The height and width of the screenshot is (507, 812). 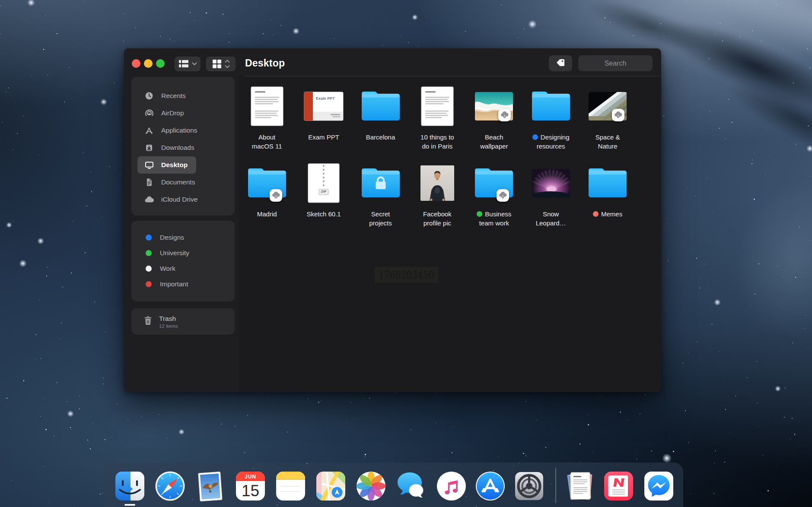 I want to click on file-label-line: Memes, so click(x=612, y=214).